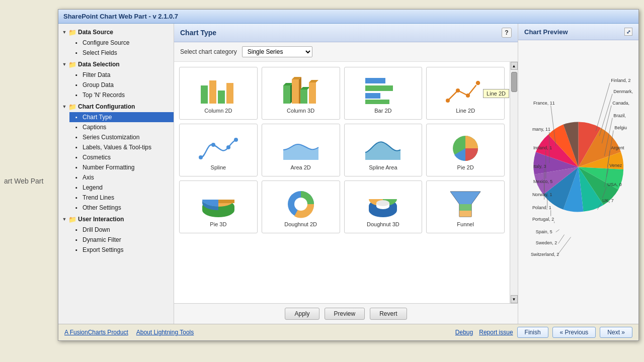 Image resolution: width=644 pixels, height=362 pixels. I want to click on sidebar-item-cosmetics: ▪ Cosmetics, so click(122, 157).